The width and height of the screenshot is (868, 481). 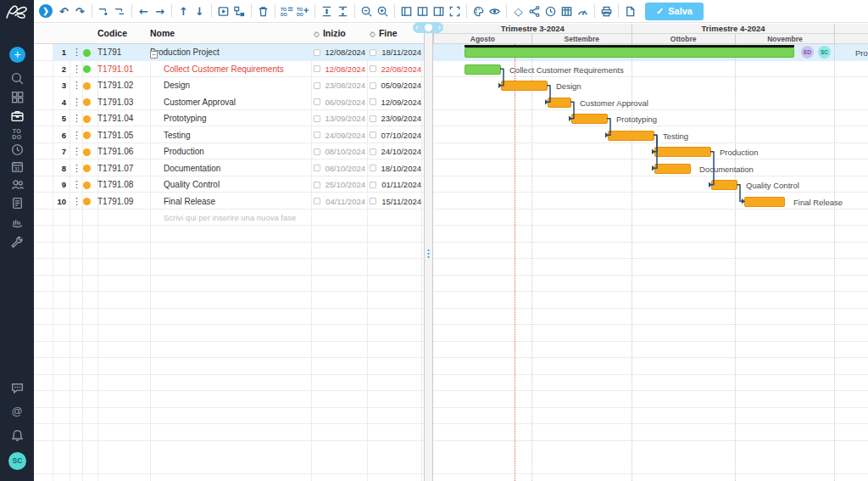 I want to click on user-avatar: SC, so click(x=17, y=461).